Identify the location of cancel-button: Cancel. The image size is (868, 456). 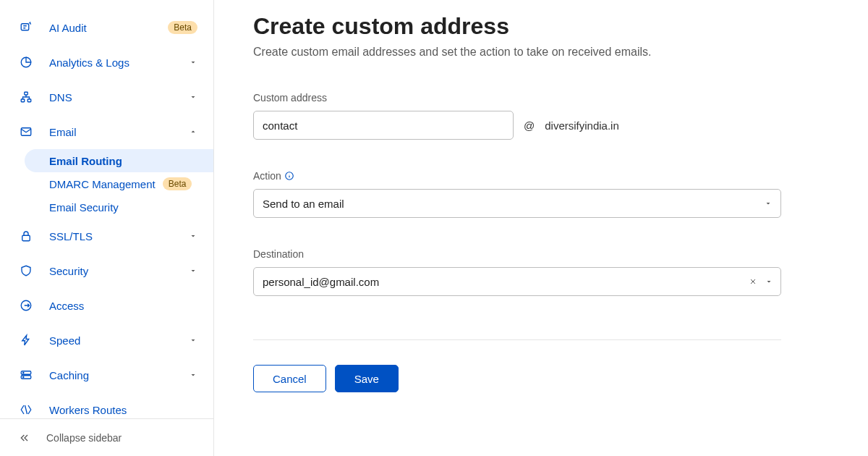
(289, 379).